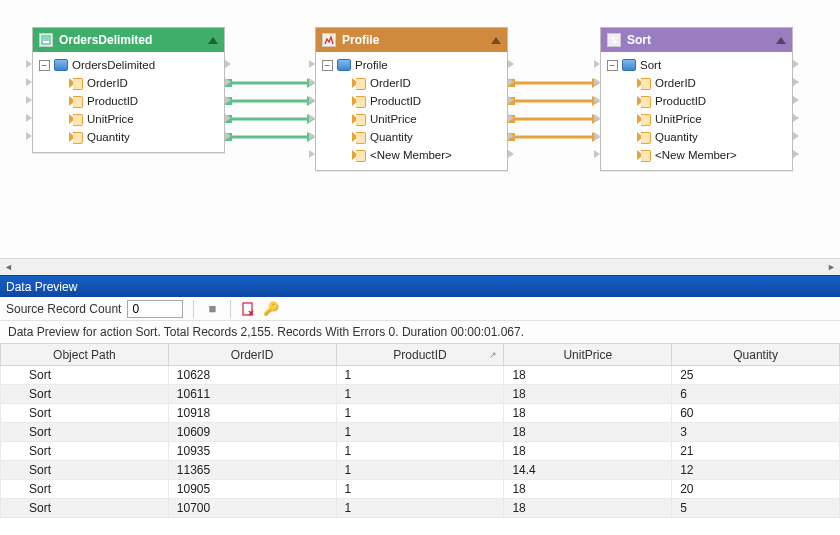  What do you see at coordinates (128, 65) in the screenshot?
I see `node-object-row: −OrdersDelimited` at bounding box center [128, 65].